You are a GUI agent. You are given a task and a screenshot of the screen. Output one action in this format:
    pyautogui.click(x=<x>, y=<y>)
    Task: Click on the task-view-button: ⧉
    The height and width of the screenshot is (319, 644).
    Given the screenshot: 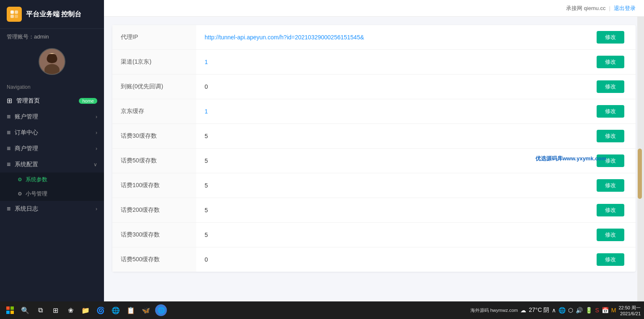 What is the action you would take?
    pyautogui.click(x=40, y=310)
    